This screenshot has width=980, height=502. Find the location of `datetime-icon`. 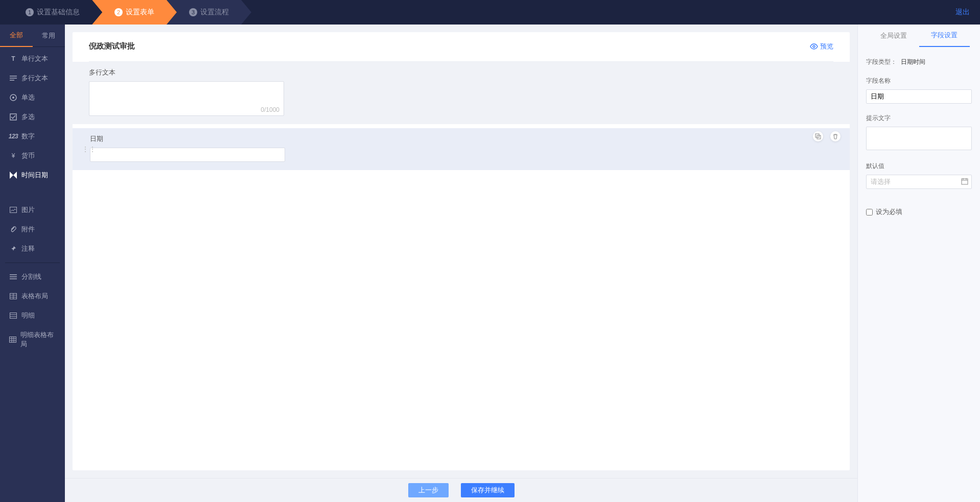

datetime-icon is located at coordinates (13, 175).